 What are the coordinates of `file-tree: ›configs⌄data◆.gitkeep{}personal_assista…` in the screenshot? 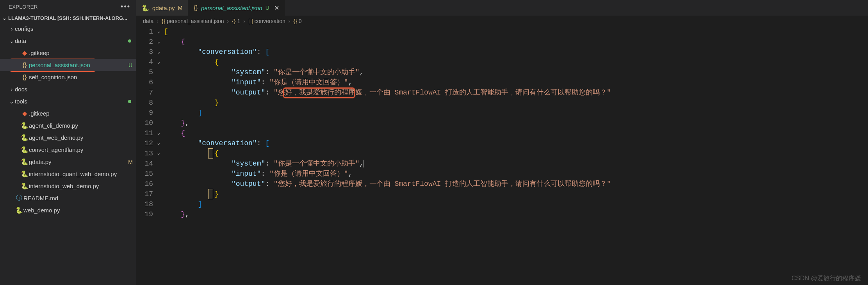 It's located at (68, 119).